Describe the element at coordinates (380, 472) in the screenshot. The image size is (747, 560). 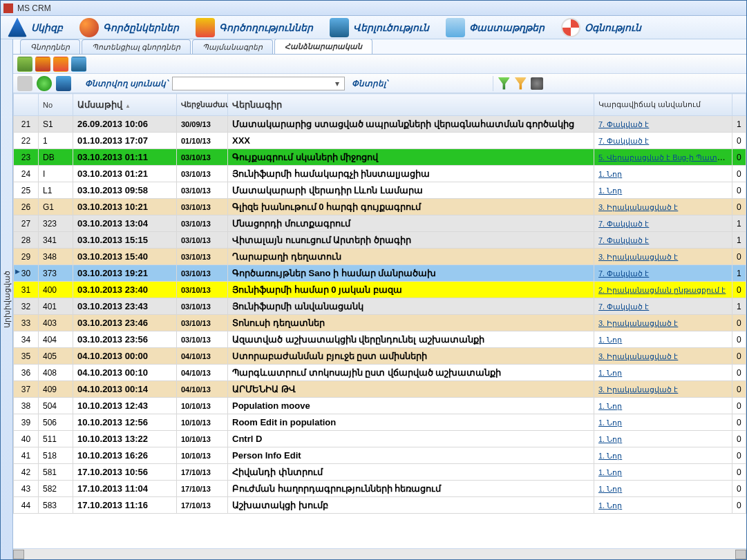
I see `table-row: 4258117.10.2013 10:5617/10/13Հիվանդի փնտ…` at that location.